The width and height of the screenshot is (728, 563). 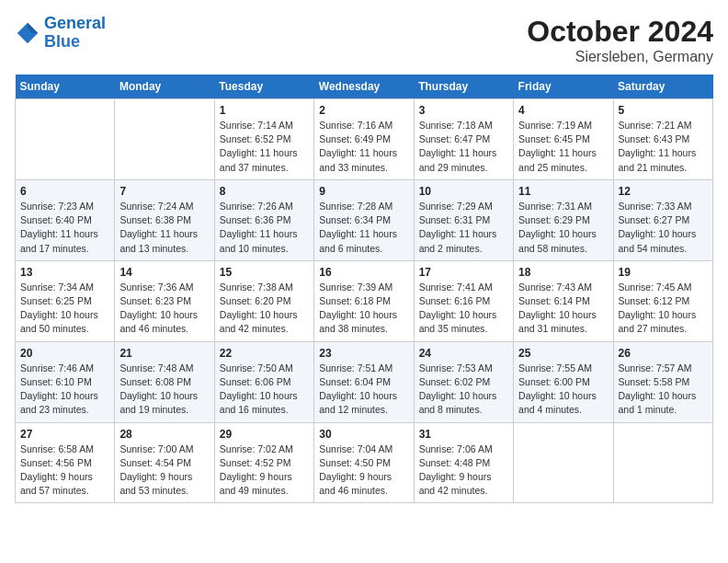 I want to click on day-number: 5, so click(x=664, y=110).